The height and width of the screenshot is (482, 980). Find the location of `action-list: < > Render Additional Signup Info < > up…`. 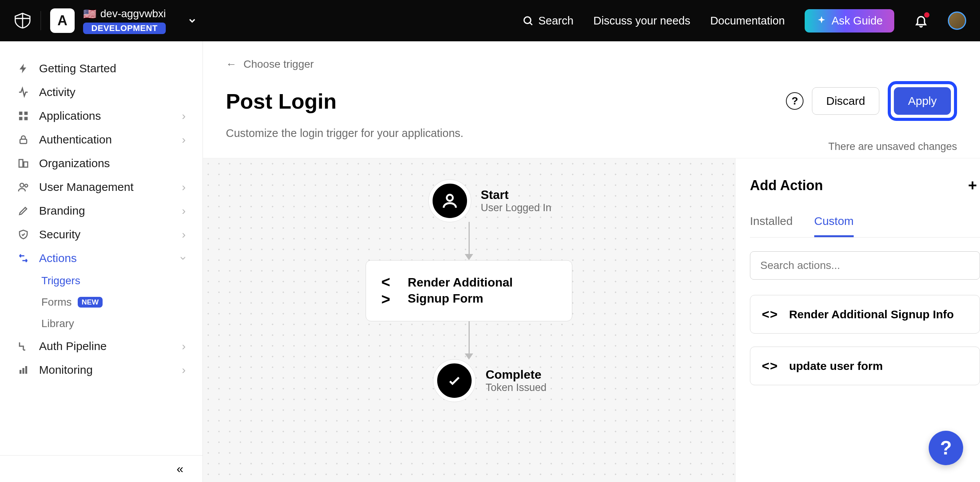

action-list: < > Render Additional Signup Info < > up… is located at coordinates (865, 340).